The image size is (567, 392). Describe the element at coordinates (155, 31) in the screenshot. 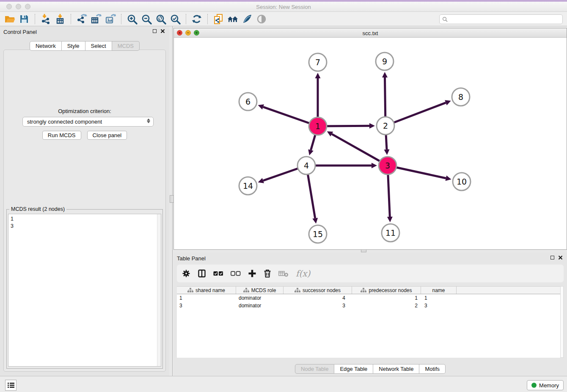

I see `float-panel-icon` at that location.